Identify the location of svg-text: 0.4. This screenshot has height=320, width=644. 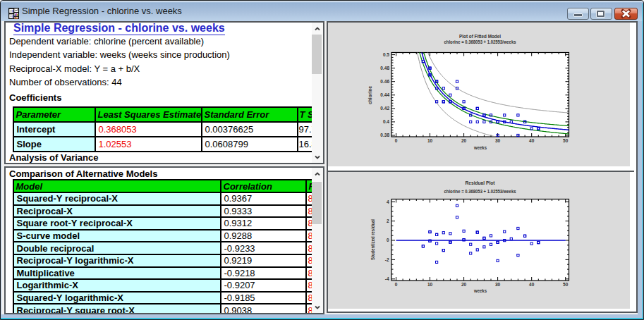
(387, 121).